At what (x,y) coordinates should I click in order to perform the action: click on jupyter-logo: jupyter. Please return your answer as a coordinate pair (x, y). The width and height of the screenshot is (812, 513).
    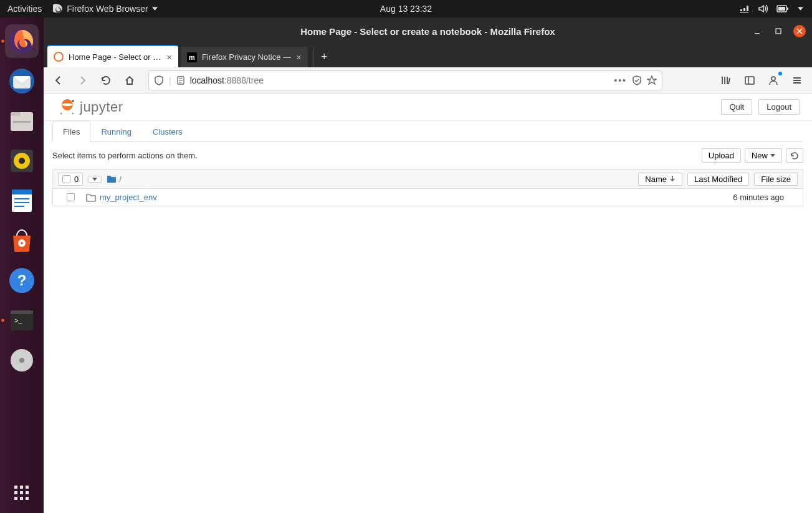
    Looking at the image, I should click on (91, 107).